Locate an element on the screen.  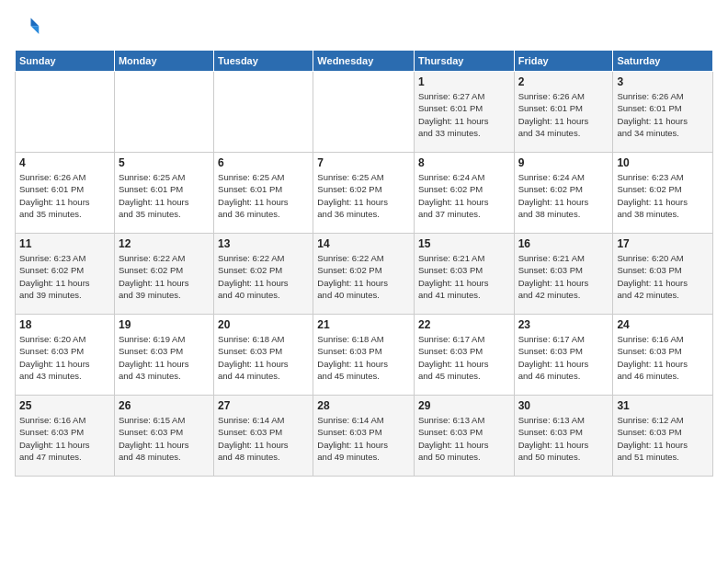
day-number: 21 is located at coordinates (364, 325).